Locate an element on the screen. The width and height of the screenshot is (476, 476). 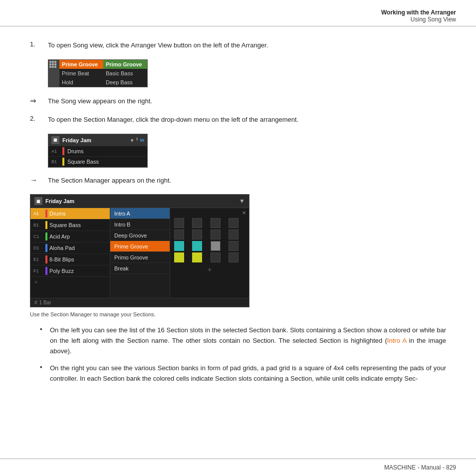
ls-color-b1 is located at coordinates (46, 225).